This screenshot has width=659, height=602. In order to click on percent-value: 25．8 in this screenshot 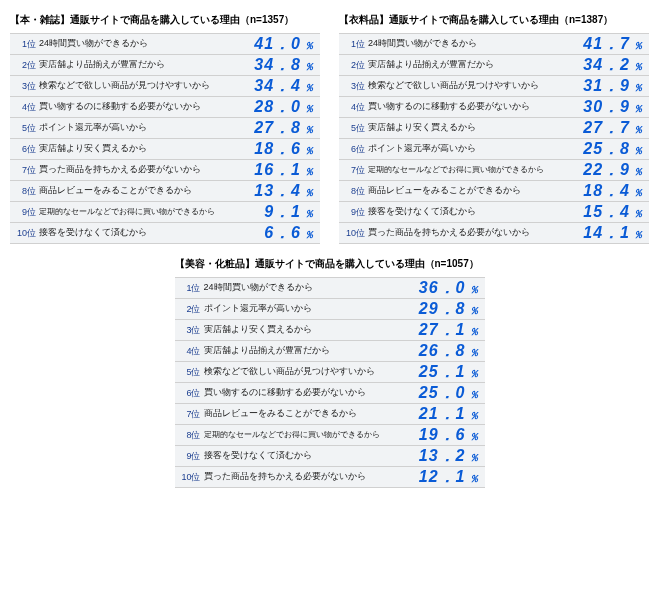, I will do `click(606, 150)`.